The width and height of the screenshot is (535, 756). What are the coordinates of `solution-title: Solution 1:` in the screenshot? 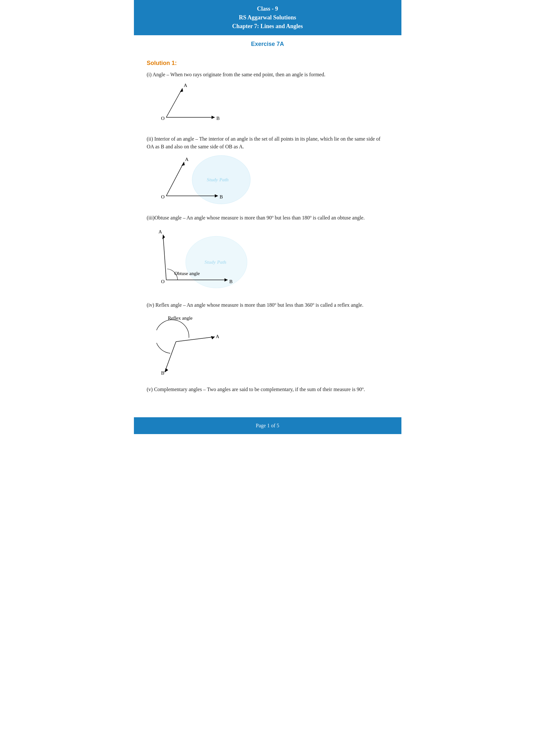 It's located at (268, 63).